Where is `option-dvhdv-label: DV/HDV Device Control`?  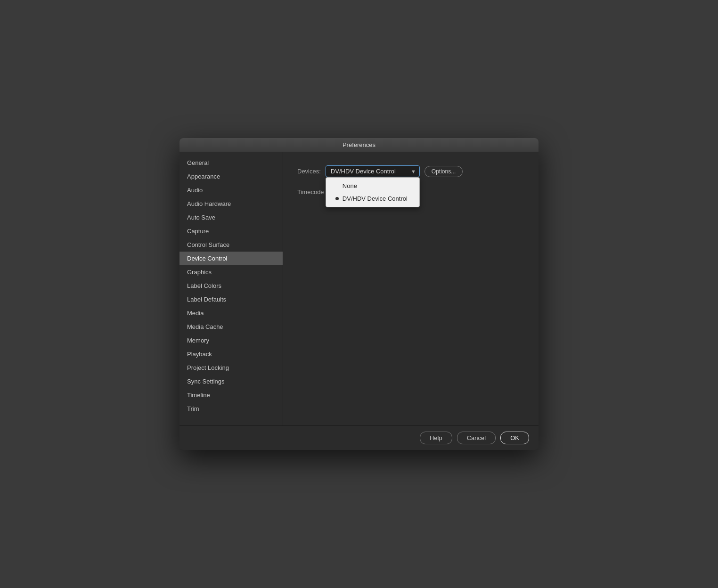
option-dvhdv-label: DV/HDV Device Control is located at coordinates (375, 199).